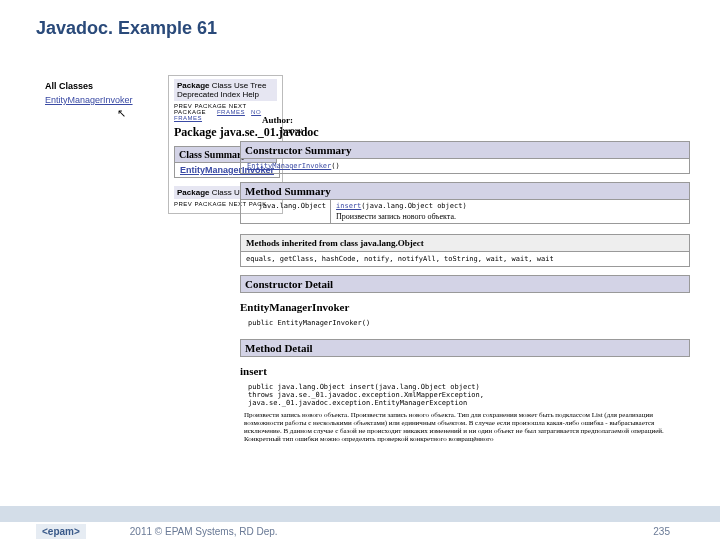 The width and height of the screenshot is (720, 540). Describe the element at coordinates (465, 166) in the screenshot. I see `constructor-summary-row: EntityManagerInvoker()` at that location.